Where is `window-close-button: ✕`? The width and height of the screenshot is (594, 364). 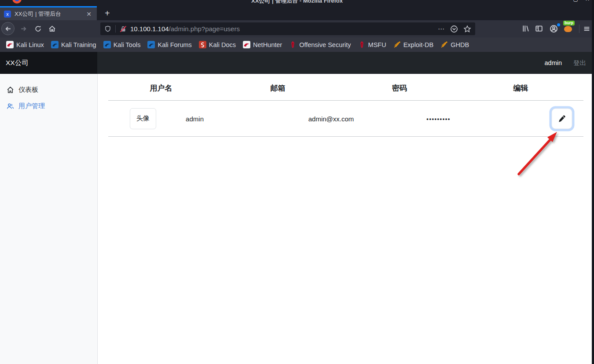 window-close-button: ✕ is located at coordinates (587, 1).